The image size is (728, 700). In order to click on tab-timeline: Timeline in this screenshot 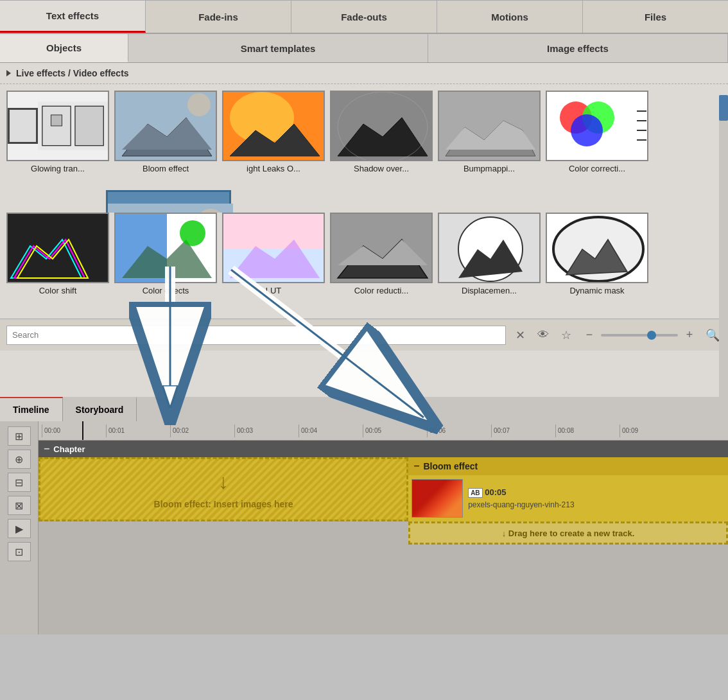, I will do `click(31, 409)`.